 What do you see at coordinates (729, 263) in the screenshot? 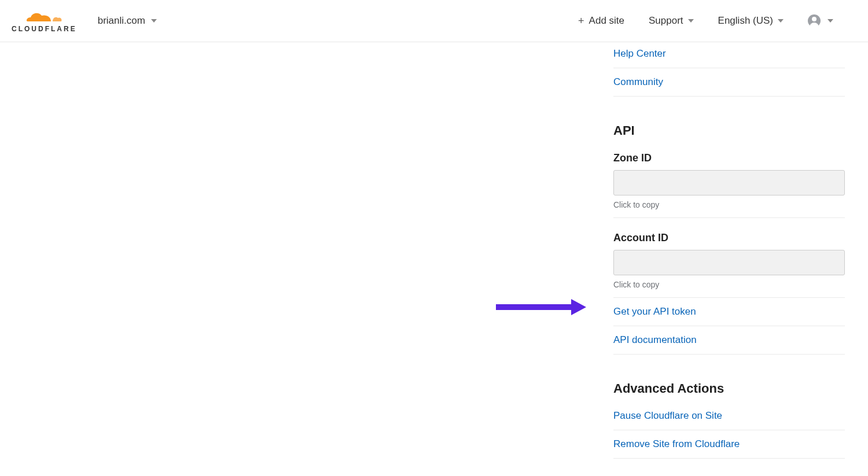
I see `account-id-copy-box` at bounding box center [729, 263].